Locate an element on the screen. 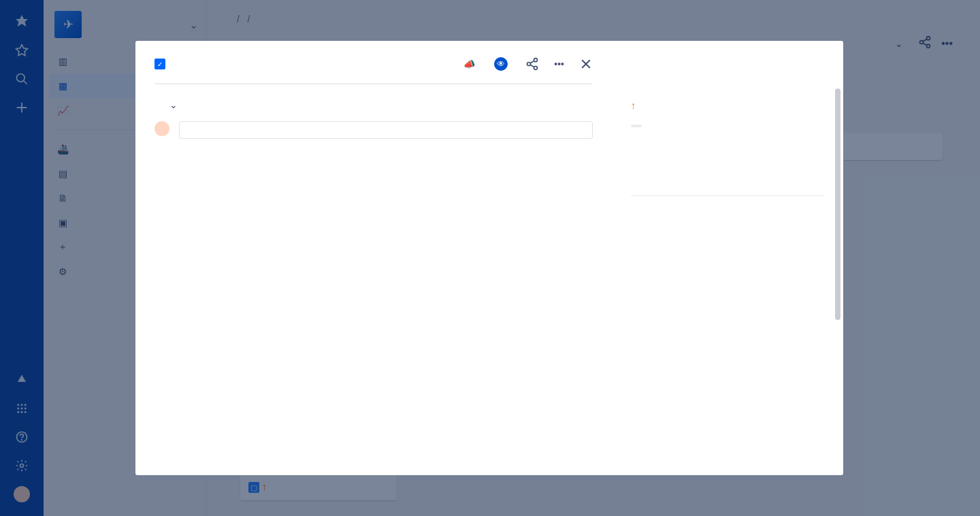 This screenshot has width=980, height=516. eye-icon: 👁 is located at coordinates (501, 64).